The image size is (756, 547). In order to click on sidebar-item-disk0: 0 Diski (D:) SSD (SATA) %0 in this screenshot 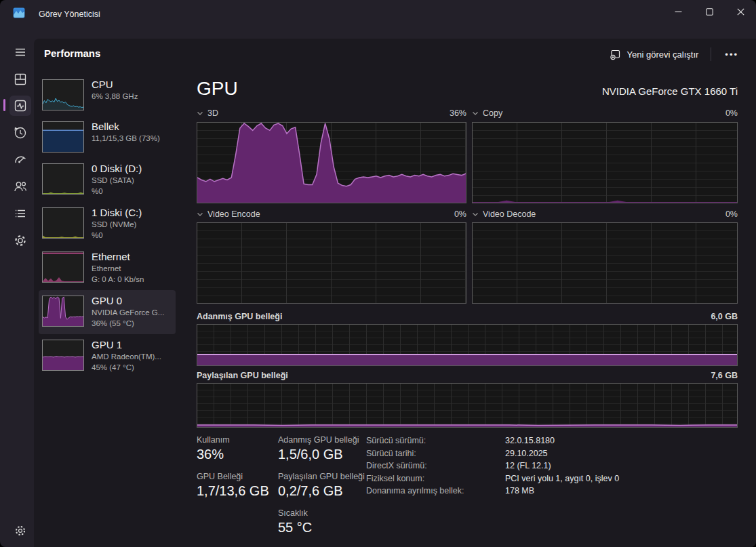, I will do `click(107, 180)`.